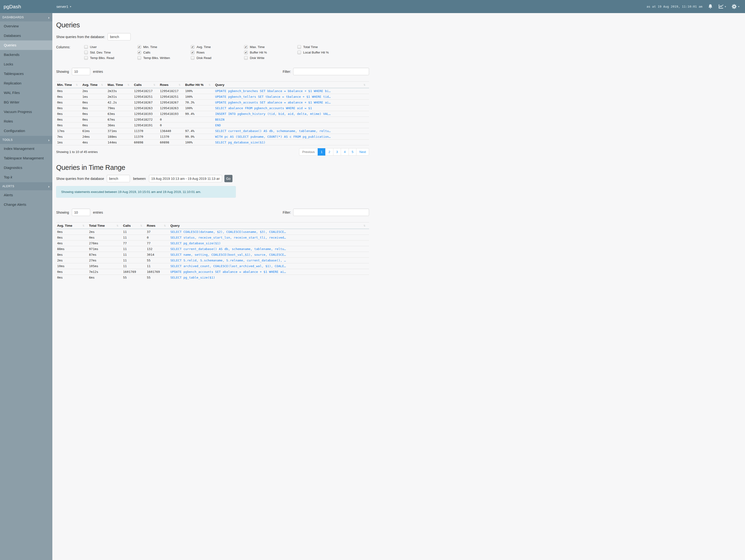 This screenshot has width=745, height=560. I want to click on sidebar-item-tablespace-management: Tablespace Management, so click(26, 158).